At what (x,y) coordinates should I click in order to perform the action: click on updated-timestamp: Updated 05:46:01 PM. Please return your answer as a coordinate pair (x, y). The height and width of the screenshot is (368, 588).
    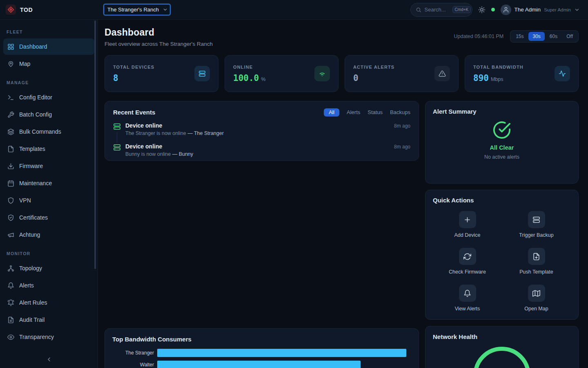
    Looking at the image, I should click on (479, 36).